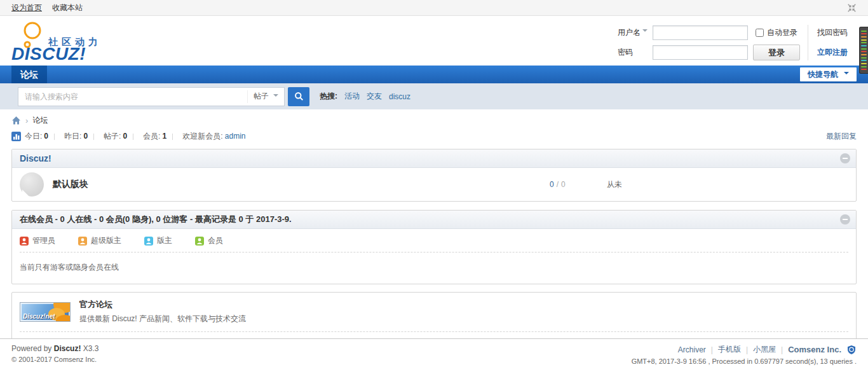 The image size is (868, 374). What do you see at coordinates (434, 176) in the screenshot?
I see `category-panel: Discuz! 默认版块 00 从未` at bounding box center [434, 176].